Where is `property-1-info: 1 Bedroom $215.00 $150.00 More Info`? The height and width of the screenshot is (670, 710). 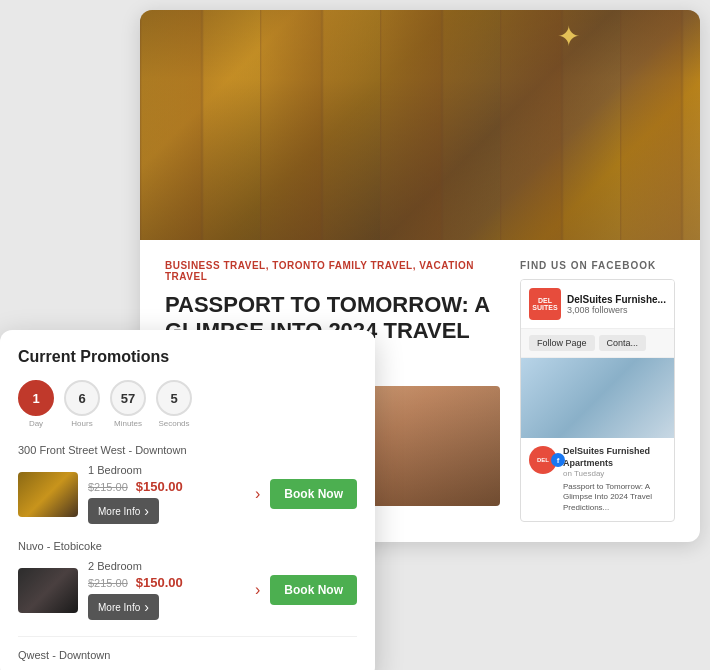
property-1-info: 1 Bedroom $215.00 $150.00 More Info is located at coordinates (166, 494).